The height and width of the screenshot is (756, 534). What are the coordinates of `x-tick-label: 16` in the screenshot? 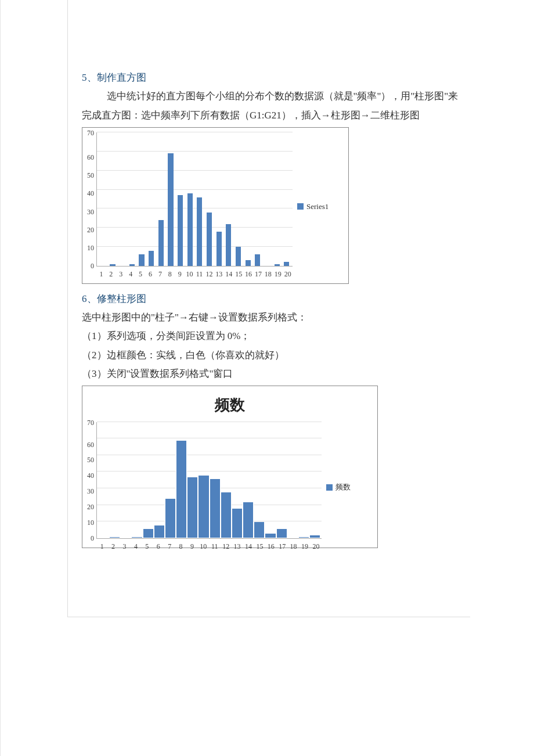 It's located at (248, 274).